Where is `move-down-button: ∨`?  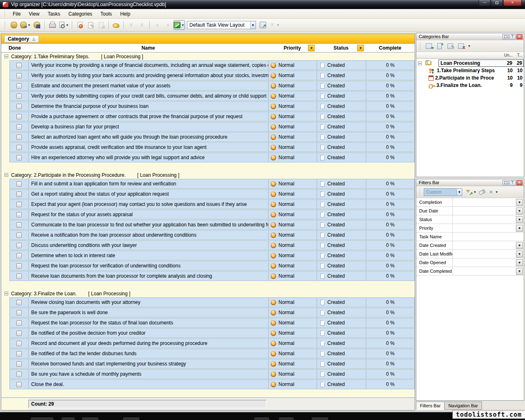
move-down-button: ∨ is located at coordinates (131, 25).